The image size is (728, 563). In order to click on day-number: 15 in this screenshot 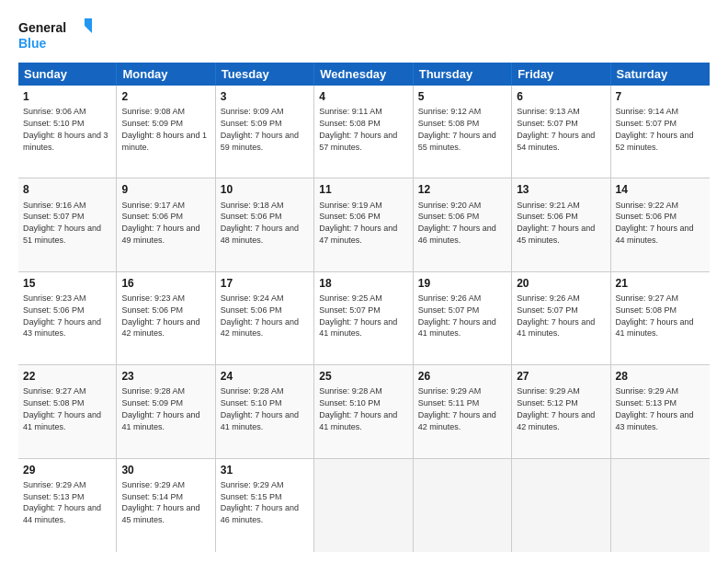, I will do `click(67, 283)`.